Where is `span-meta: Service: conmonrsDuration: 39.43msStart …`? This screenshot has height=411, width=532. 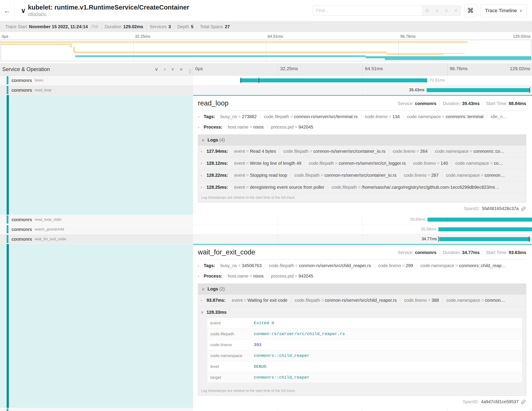 span-meta: Service: conmonrsDuration: 39.43msStart … is located at coordinates (460, 103).